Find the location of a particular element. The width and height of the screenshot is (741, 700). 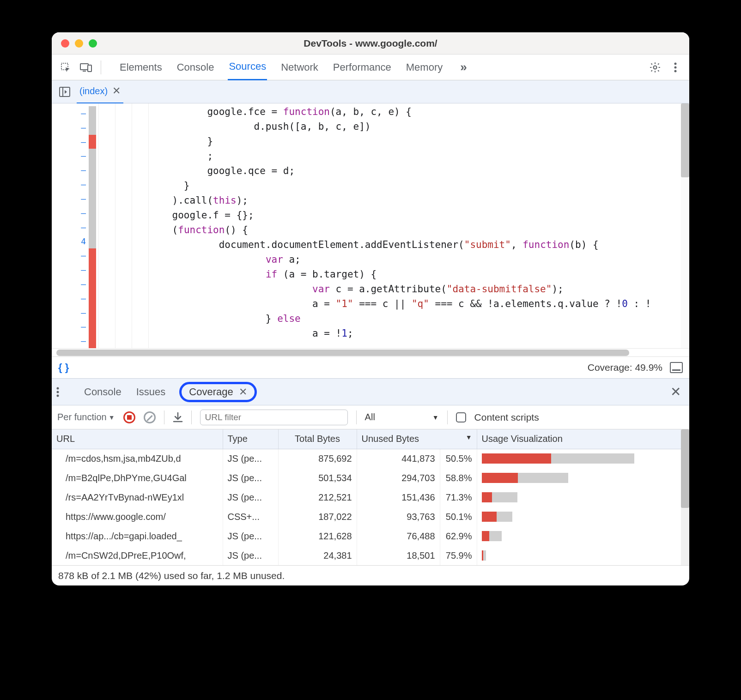

code-line: a = !1; is located at coordinates (419, 335).